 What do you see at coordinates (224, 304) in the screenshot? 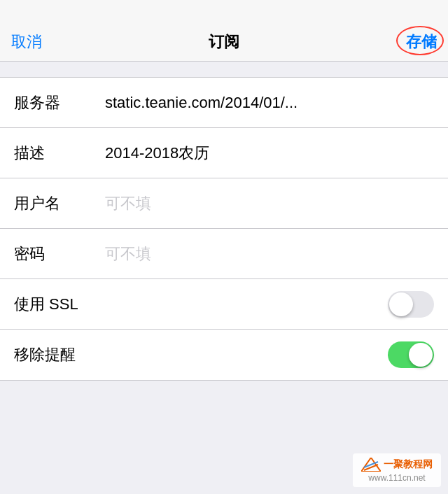
I see `ssl-row: 使用 SSL` at bounding box center [224, 304].